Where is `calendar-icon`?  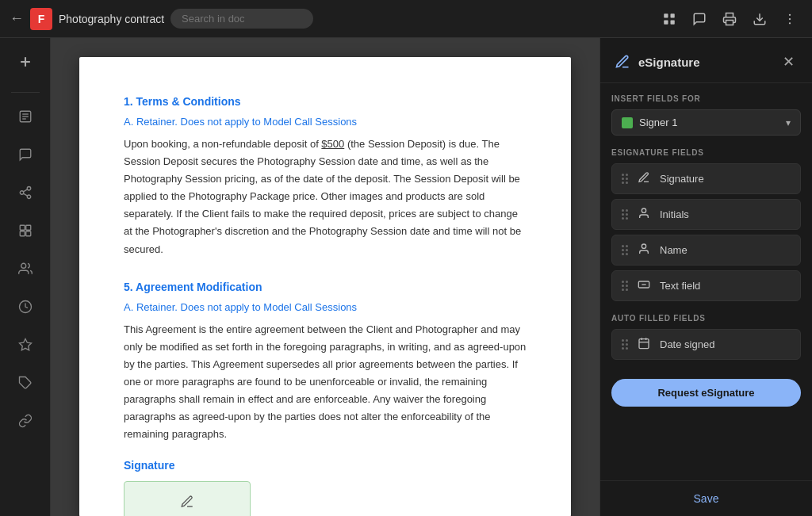 calendar-icon is located at coordinates (644, 344).